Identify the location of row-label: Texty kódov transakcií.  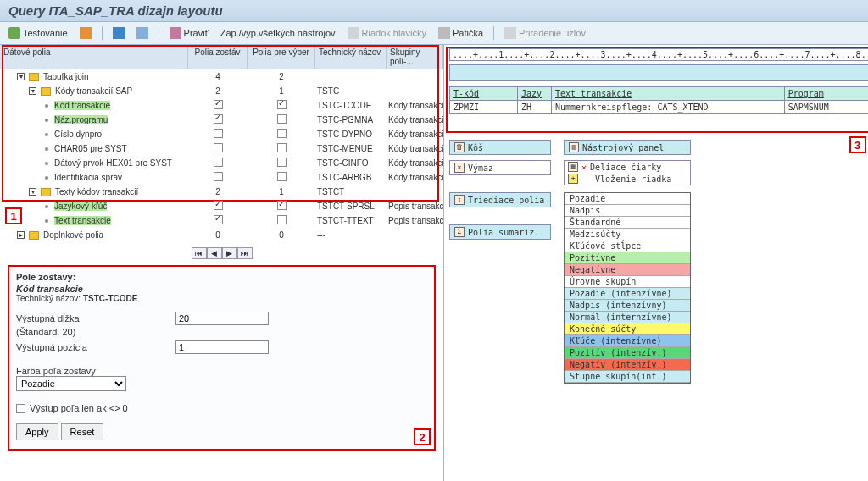
(97, 191).